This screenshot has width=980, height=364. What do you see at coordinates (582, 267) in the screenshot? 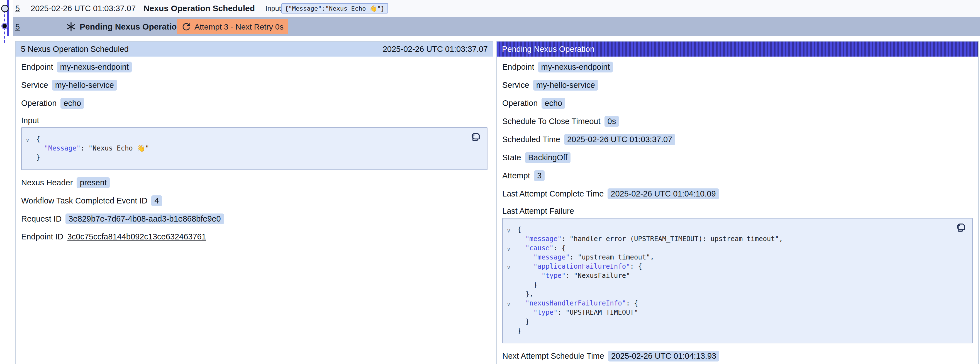
I see `json-key: "applicationFailureInfo"` at bounding box center [582, 267].